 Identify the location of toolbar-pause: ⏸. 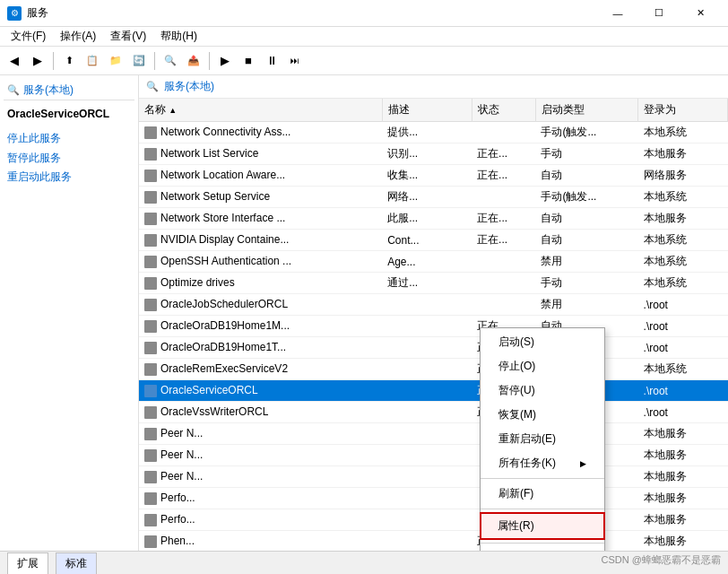
(272, 61).